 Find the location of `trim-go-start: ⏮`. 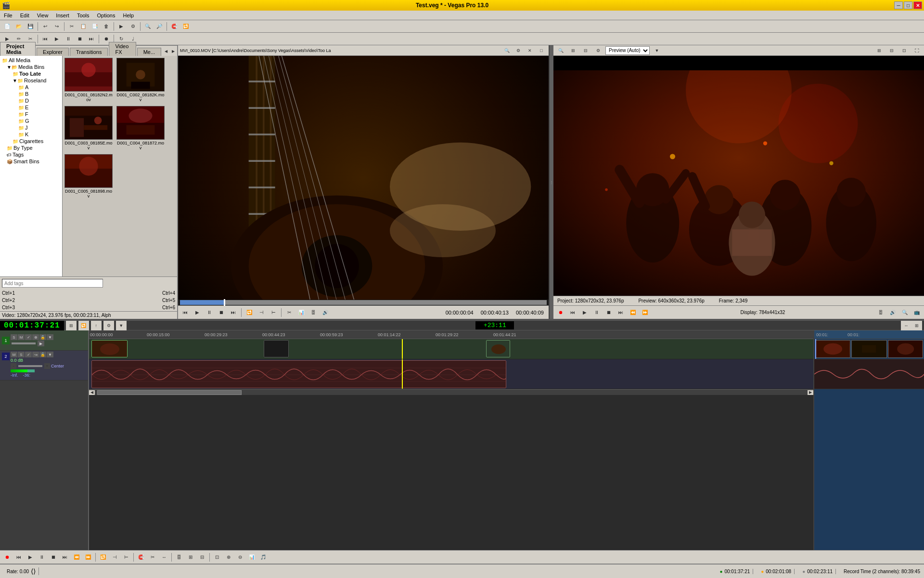

trim-go-start: ⏮ is located at coordinates (185, 313).